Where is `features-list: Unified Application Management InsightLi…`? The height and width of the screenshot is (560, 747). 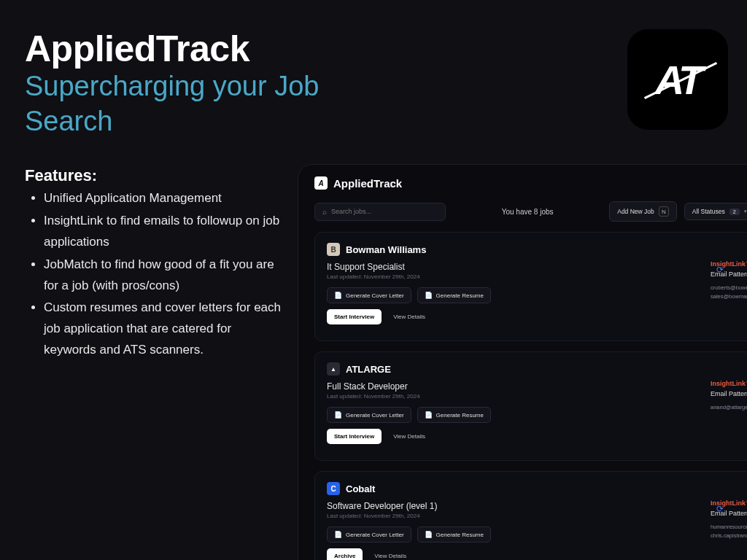
features-list: Unified Application Management InsightLi… is located at coordinates (164, 276).